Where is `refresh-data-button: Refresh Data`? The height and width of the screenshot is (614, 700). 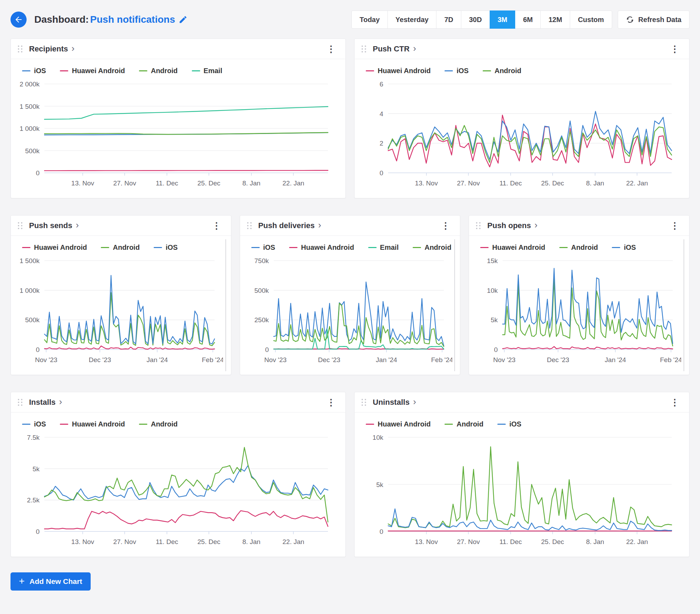 refresh-data-button: Refresh Data is located at coordinates (654, 20).